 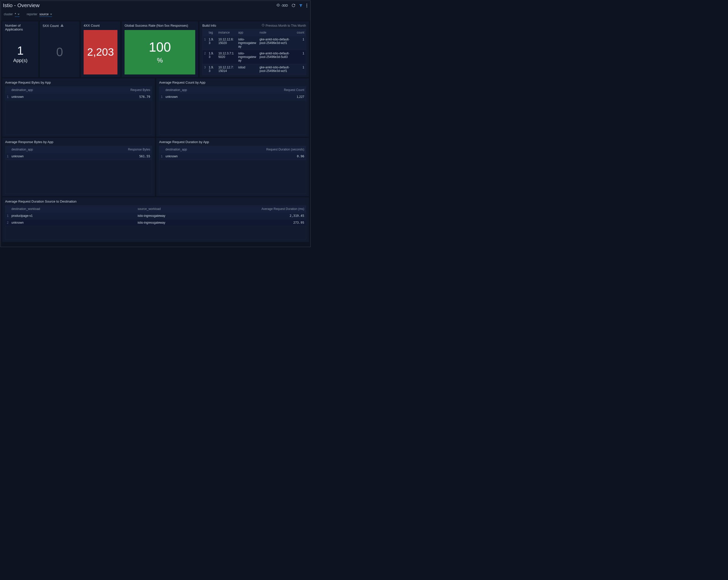 I want to click on col-req-duration: Request Duration (seconds), so click(x=283, y=150).